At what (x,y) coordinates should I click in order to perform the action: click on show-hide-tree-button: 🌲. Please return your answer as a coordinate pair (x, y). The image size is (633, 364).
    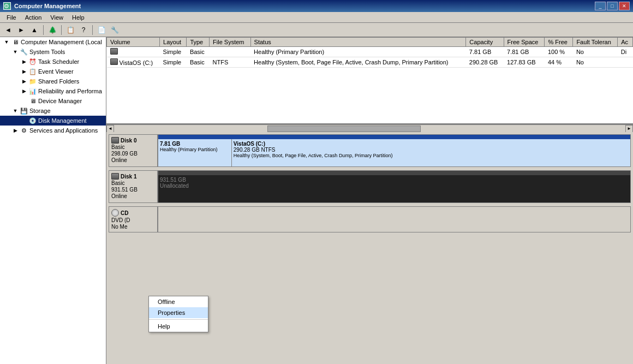
    Looking at the image, I should click on (52, 30).